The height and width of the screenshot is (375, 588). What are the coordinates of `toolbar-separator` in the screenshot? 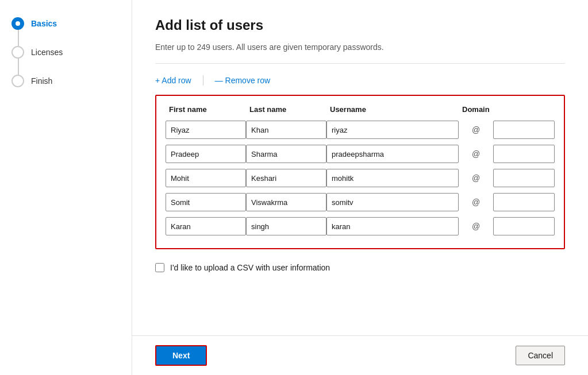 It's located at (203, 80).